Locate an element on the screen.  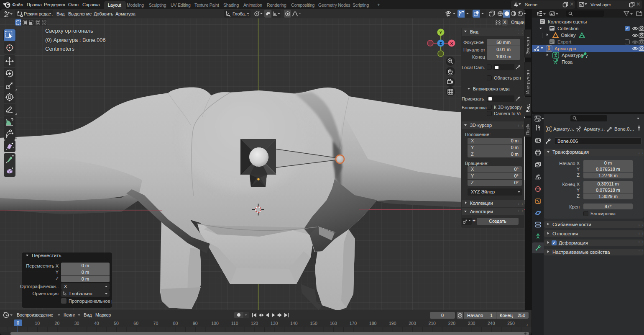
svg-text: Z is located at coordinates (441, 44).